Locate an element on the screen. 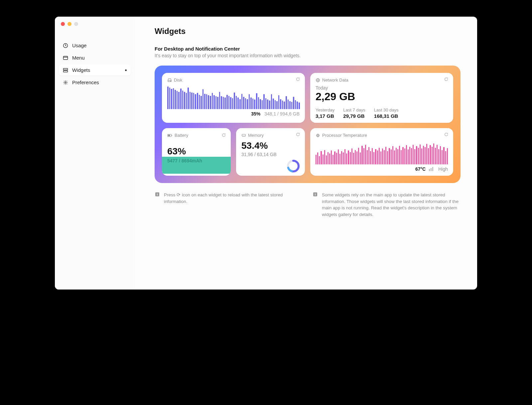  network-today-value: 2,29 GB is located at coordinates (382, 97).